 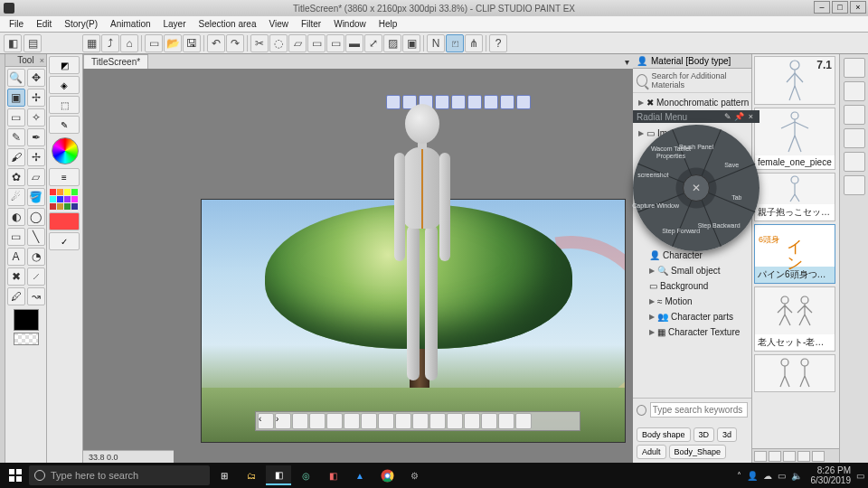 I want to click on tray-volume-icon: 🔈, so click(x=797, y=475).